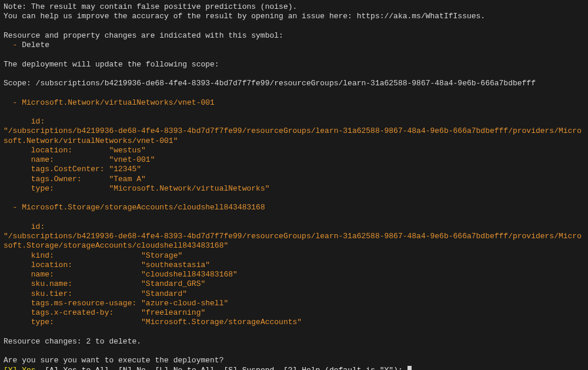  What do you see at coordinates (122, 368) in the screenshot?
I see `opt-n-key: [N]` at bounding box center [122, 368].